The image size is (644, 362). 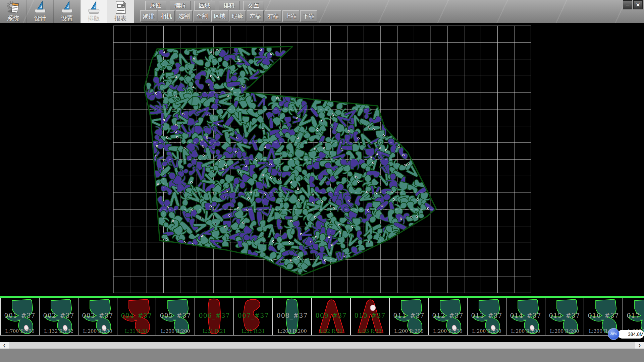 I want to click on part-lr-count: L:700 R:700, so click(x=20, y=331).